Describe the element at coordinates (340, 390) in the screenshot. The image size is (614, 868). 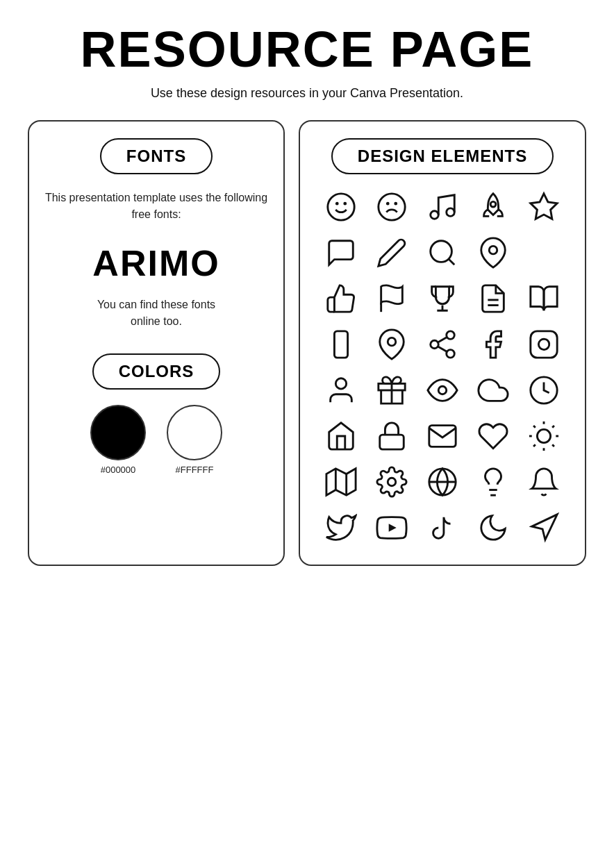
I see `icon-user` at that location.